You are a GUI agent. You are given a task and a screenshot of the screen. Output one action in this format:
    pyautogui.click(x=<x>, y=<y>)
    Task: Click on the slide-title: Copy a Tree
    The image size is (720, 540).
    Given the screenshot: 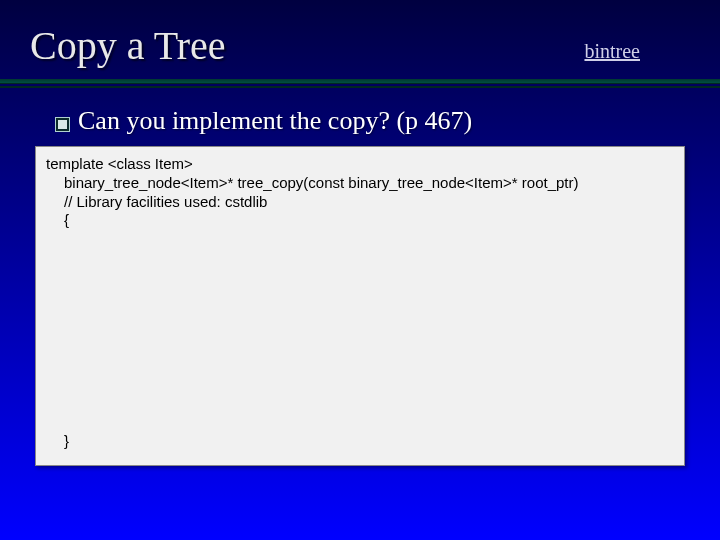 What is the action you would take?
    pyautogui.click(x=128, y=46)
    